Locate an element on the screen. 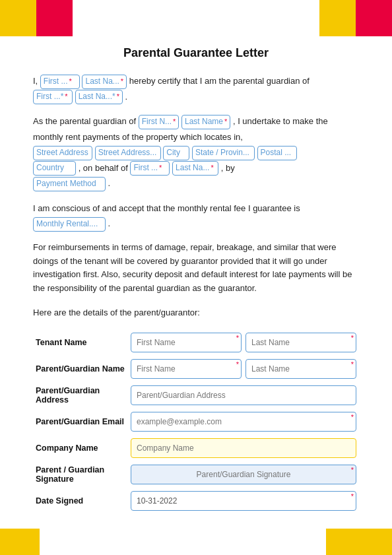 This screenshot has width=392, height=555. company-name-input is located at coordinates (244, 448).